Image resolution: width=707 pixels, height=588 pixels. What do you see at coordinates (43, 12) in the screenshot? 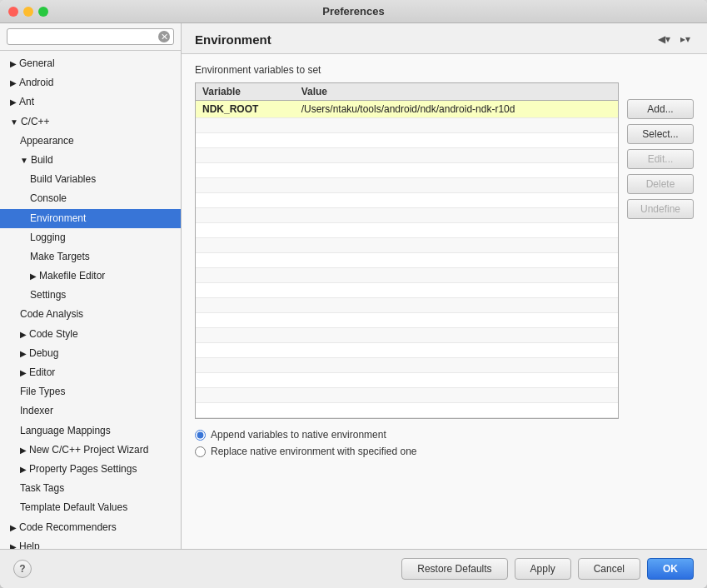
I see `maximize-button` at bounding box center [43, 12].